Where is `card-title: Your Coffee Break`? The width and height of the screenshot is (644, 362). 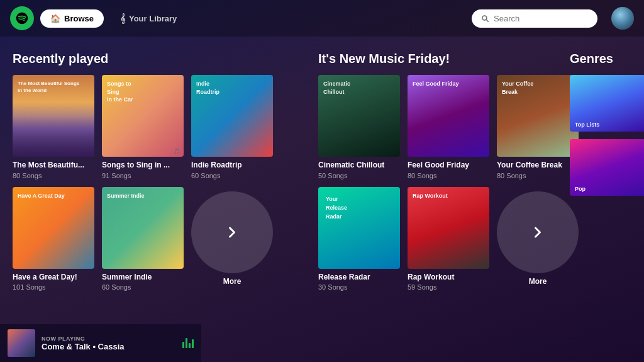 card-title: Your Coffee Break is located at coordinates (538, 166).